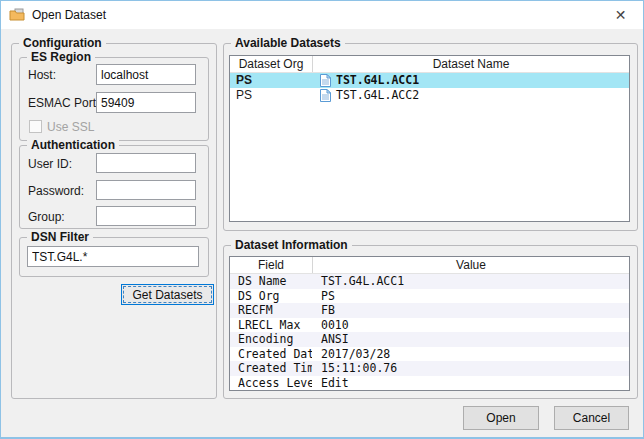 The height and width of the screenshot is (439, 644). I want to click on window-title: Open Dataset, so click(69, 15).